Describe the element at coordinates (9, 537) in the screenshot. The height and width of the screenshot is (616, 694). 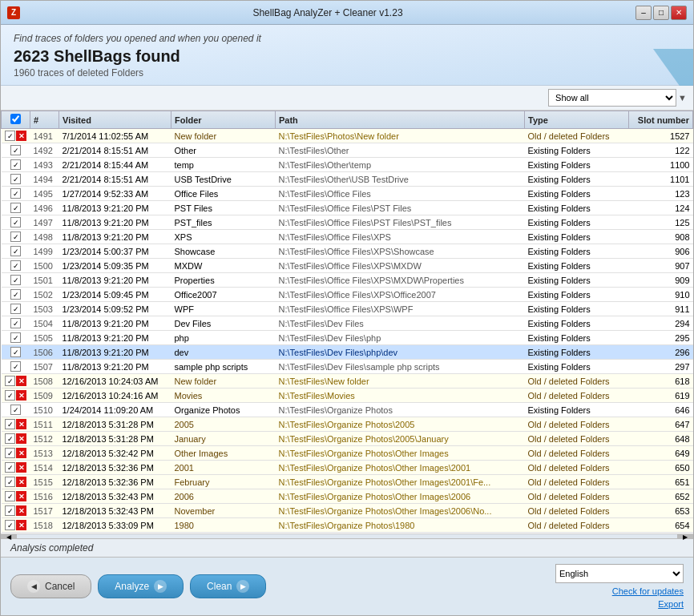
I see `scroll-left-btn: ◀` at that location.